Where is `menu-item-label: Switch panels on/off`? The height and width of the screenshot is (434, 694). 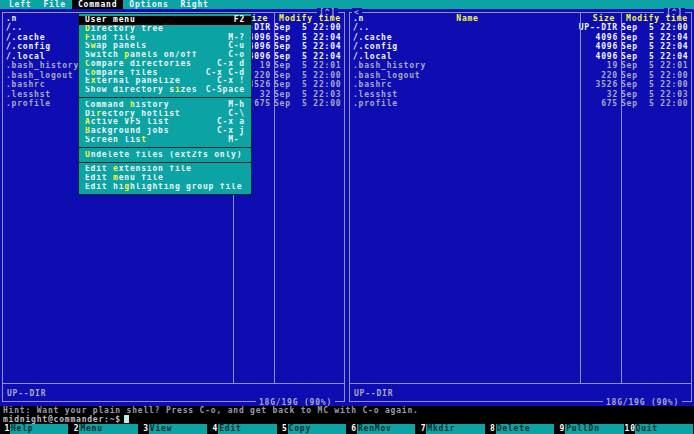
menu-item-label: Switch panels on/off is located at coordinates (156, 56).